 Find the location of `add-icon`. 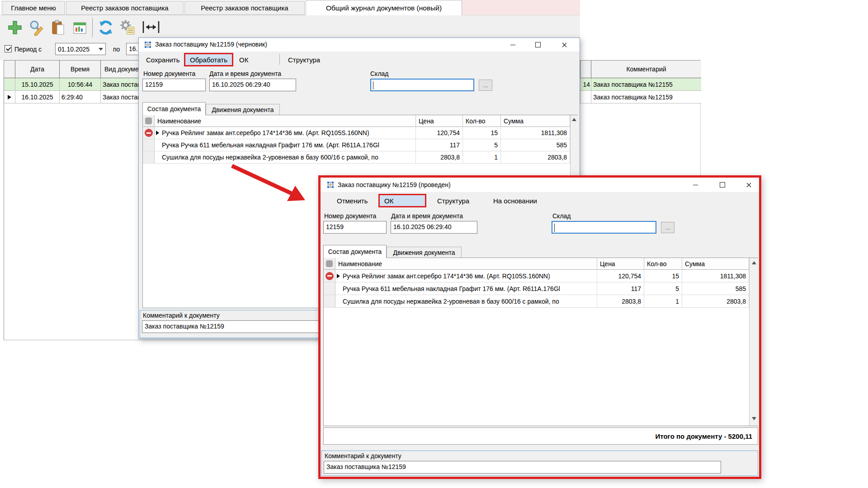

add-icon is located at coordinates (15, 28).